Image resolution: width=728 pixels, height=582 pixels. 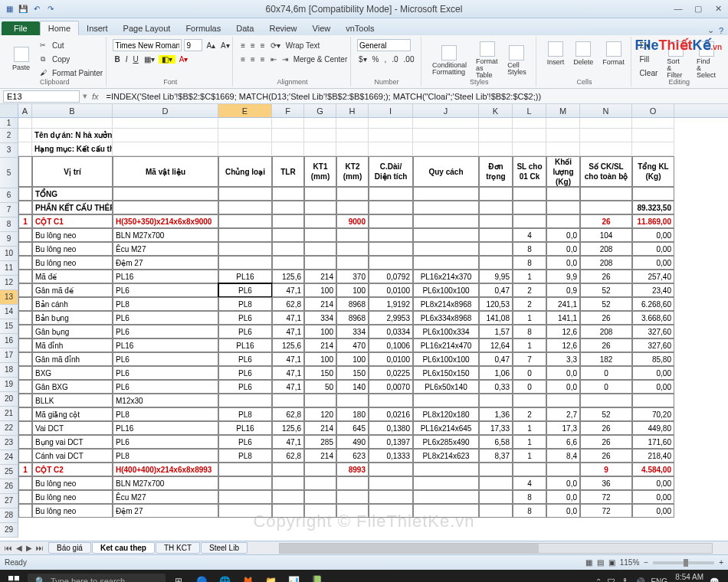 I want to click on minimize-button: —, so click(x=678, y=9).